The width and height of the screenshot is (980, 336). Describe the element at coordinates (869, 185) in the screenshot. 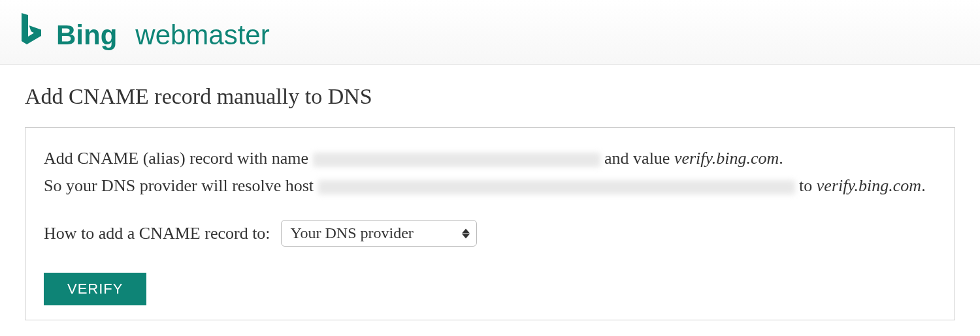

I see `resolve-target: verify.bing.com` at that location.